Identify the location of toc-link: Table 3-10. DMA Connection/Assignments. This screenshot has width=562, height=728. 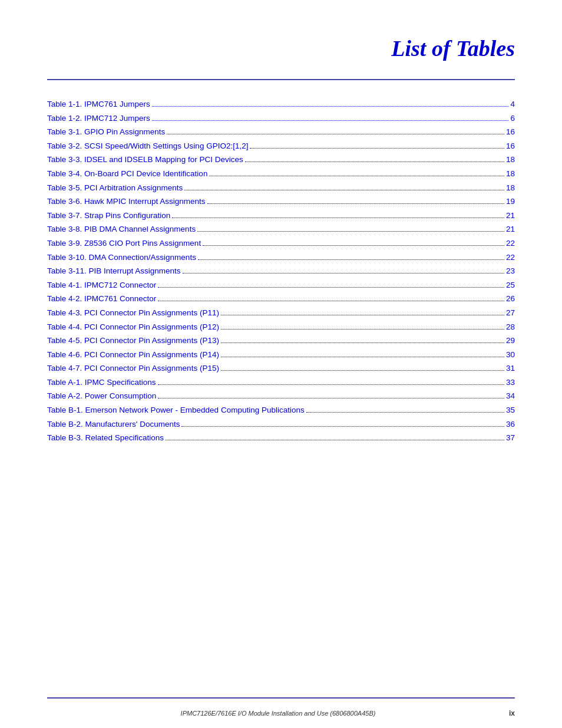
(121, 258).